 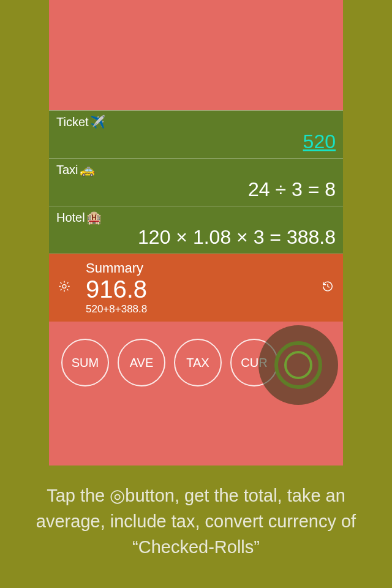 I want to click on expense-row-ticket: Ticket ✈️ 520, so click(x=196, y=134).